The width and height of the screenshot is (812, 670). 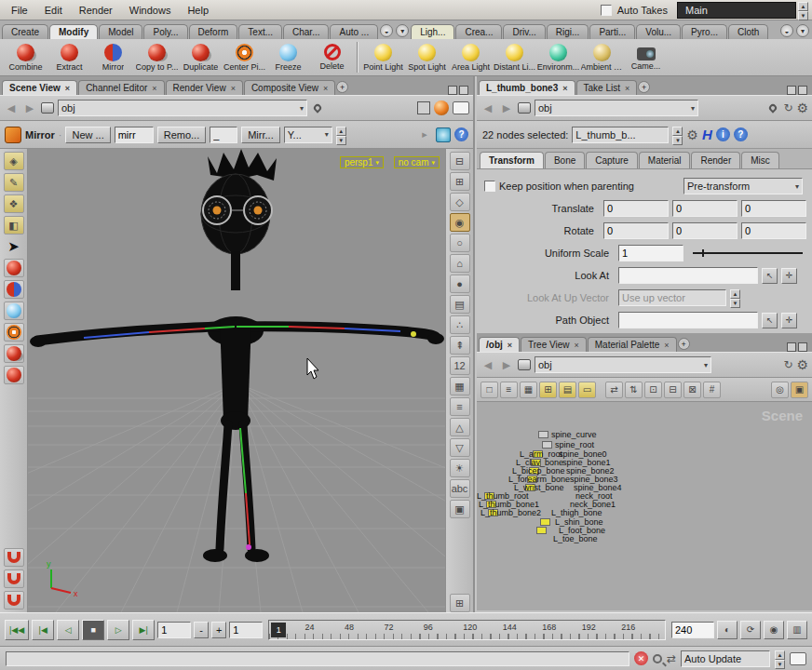 What do you see at coordinates (460, 448) in the screenshot?
I see `ghost-icon: ▽` at bounding box center [460, 448].